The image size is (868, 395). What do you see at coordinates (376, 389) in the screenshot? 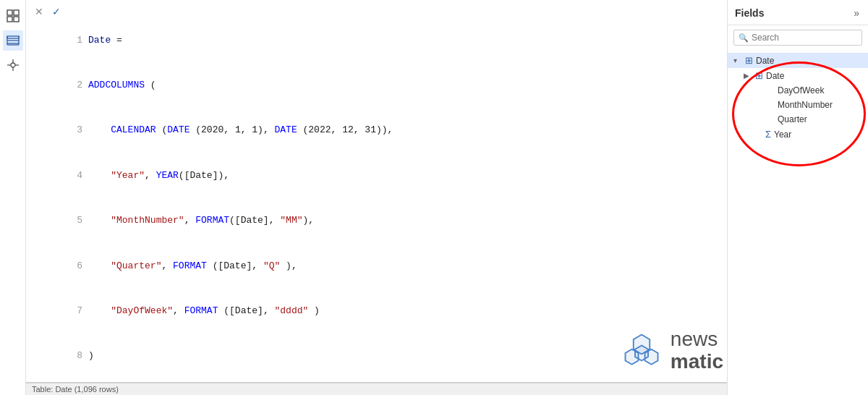
I see `status-bar: Table: Date (1,096 rows)` at bounding box center [376, 389].